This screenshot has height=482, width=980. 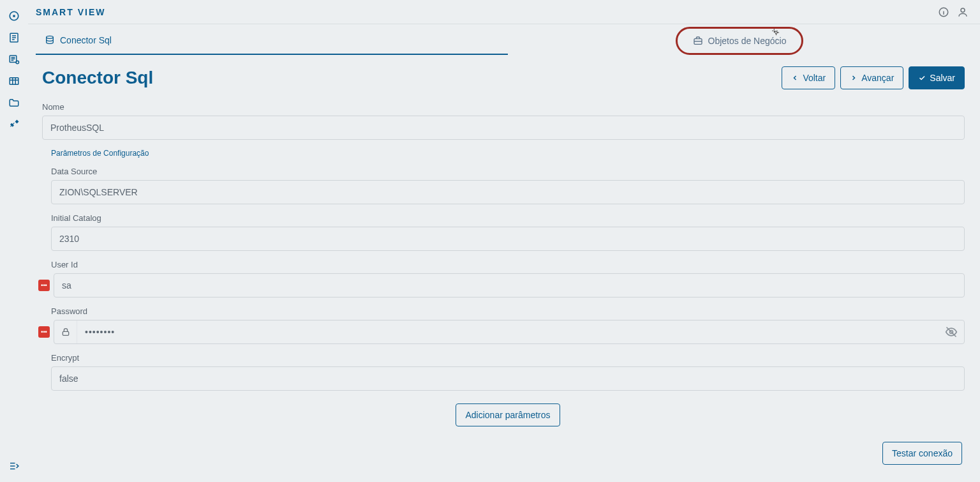 I want to click on initial-catalog-label: Initial Catalog, so click(x=508, y=218).